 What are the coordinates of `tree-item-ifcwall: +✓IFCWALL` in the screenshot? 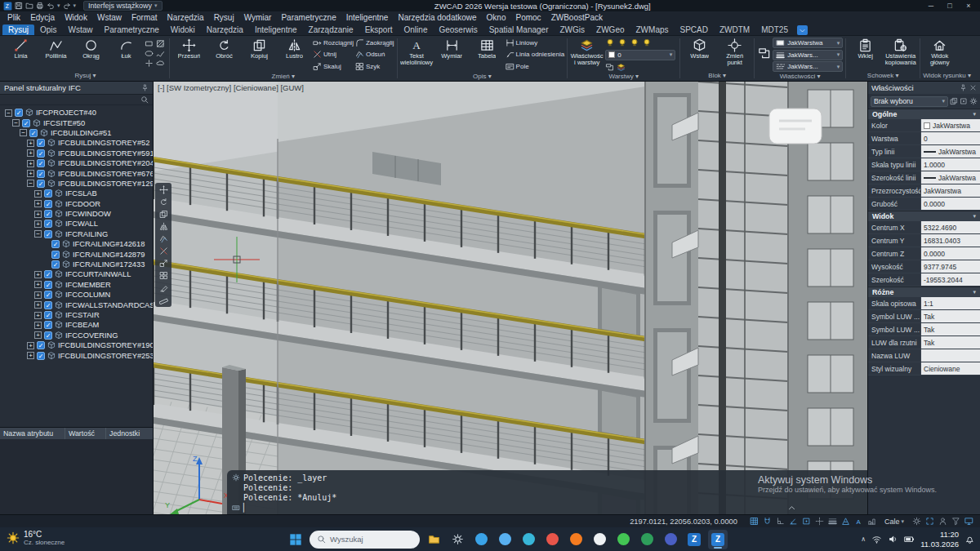 It's located at (78, 224).